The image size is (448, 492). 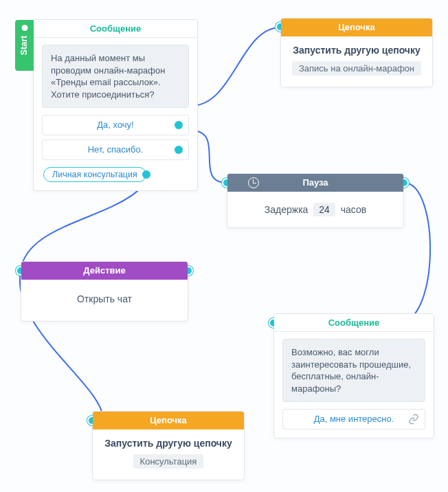 What do you see at coordinates (354, 419) in the screenshot?
I see `option-interested: Да, мне интересно.` at bounding box center [354, 419].